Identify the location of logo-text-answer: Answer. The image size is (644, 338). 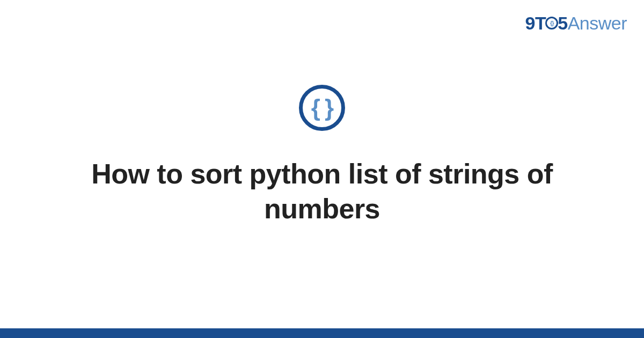
(597, 24).